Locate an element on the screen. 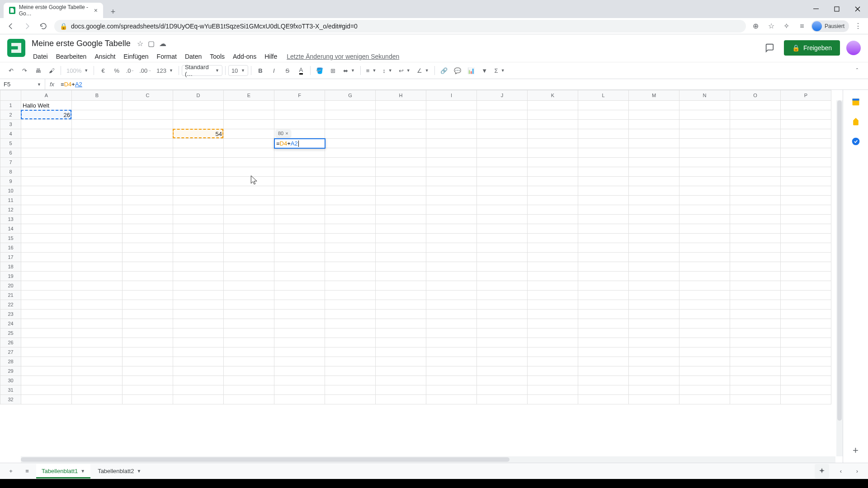 Image resolution: width=868 pixels, height=488 pixels. cell-O1 is located at coordinates (755, 106).